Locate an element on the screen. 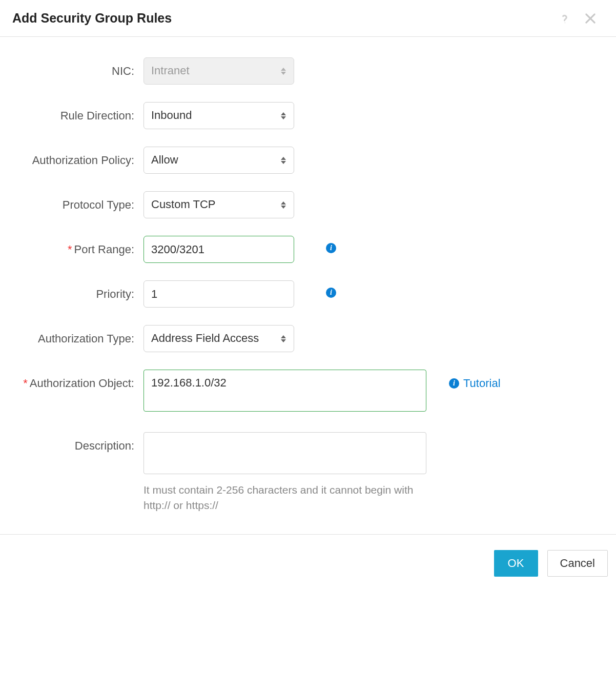  label-authorization-policy: Authorization Policy: is located at coordinates (77, 157).